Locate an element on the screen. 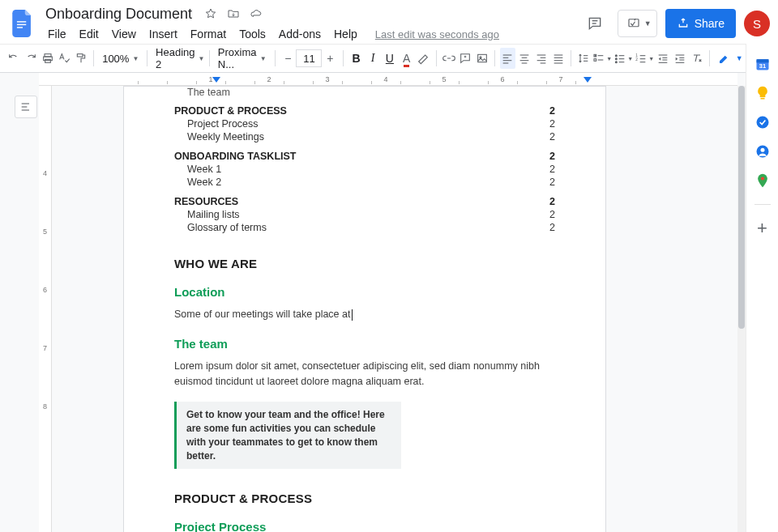 Image resolution: width=778 pixels, height=532 pixels. menu-help: Help is located at coordinates (345, 34).